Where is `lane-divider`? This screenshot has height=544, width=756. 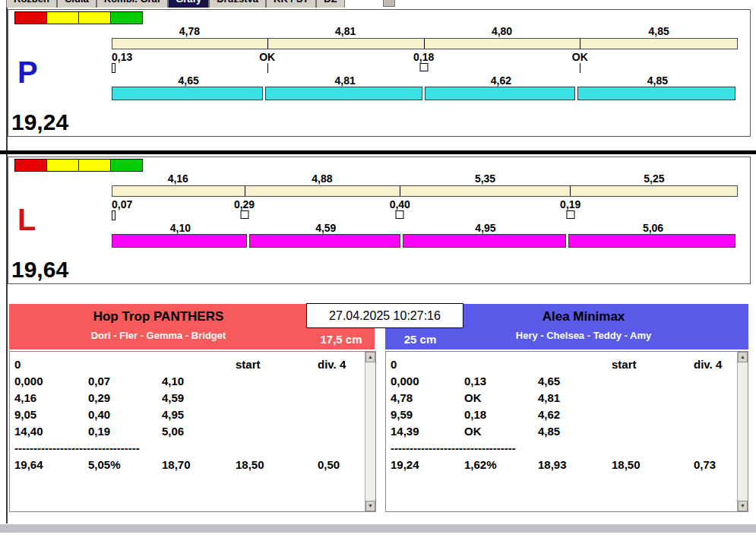 lane-divider is located at coordinates (378, 152).